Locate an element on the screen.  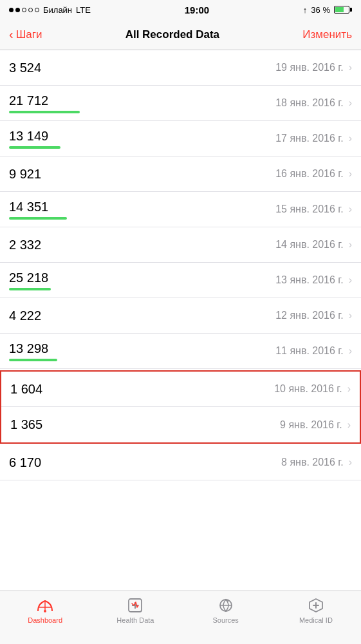
tab-sources: Sources is located at coordinates (226, 611).